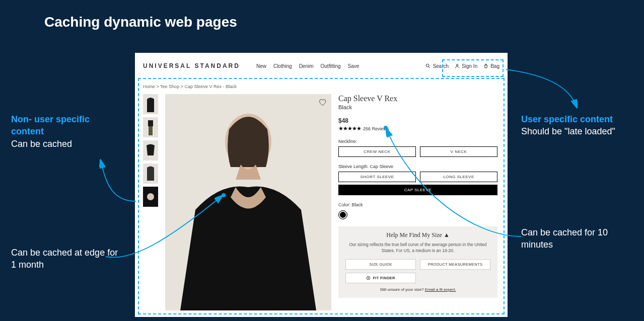 The image size is (644, 321). Describe the element at coordinates (66, 144) in the screenshot. I see `annotation-sub: Can be cached` at that location.